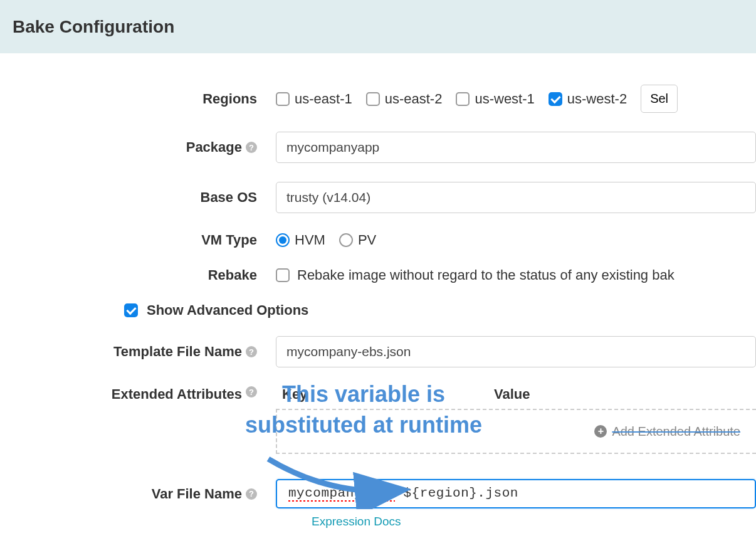  I want to click on add-extended-attribute-label: Add Extended Attribute, so click(676, 431).